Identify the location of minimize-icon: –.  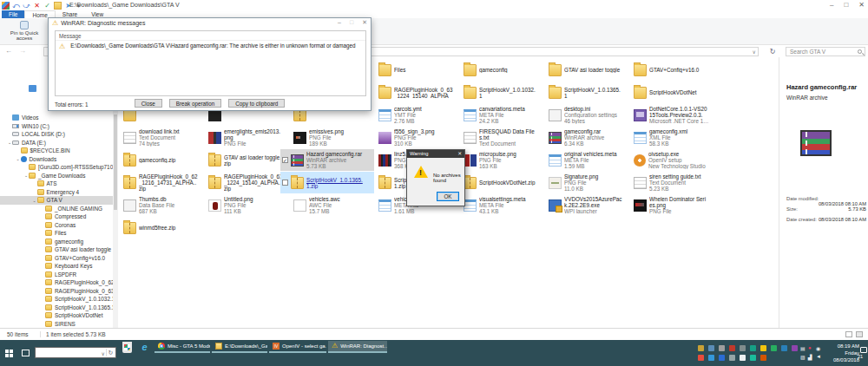
(832, 5).